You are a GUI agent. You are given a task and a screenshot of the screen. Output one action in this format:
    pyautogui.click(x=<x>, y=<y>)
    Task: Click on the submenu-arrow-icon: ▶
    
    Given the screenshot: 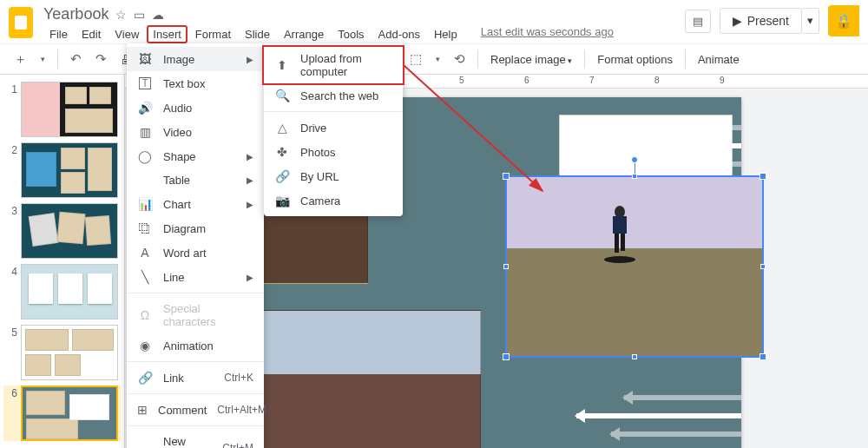 What is the action you would take?
    pyautogui.click(x=250, y=205)
    